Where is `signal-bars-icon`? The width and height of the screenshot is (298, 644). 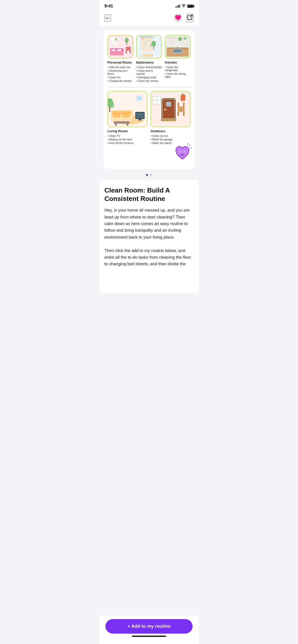 signal-bars-icon is located at coordinates (178, 6).